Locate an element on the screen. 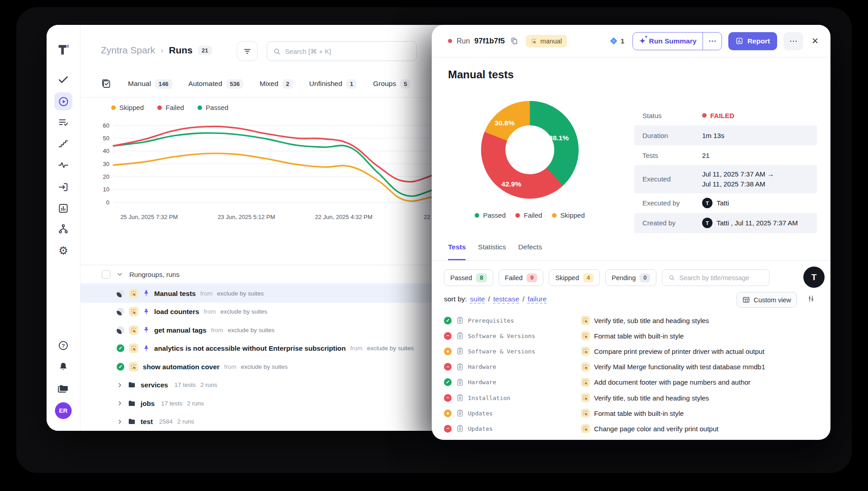 This screenshot has width=868, height=491. sidebar-item-settings: ⚙ is located at coordinates (63, 251).